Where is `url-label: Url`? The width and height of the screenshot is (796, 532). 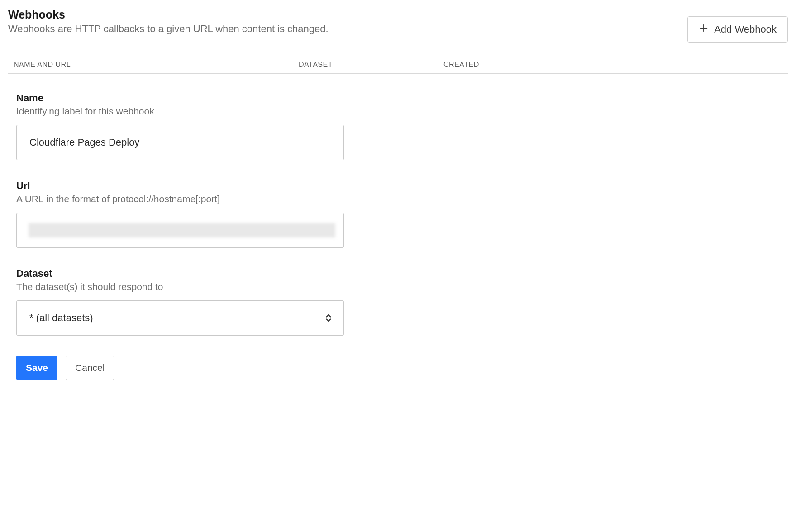 url-label: Url is located at coordinates (185, 186).